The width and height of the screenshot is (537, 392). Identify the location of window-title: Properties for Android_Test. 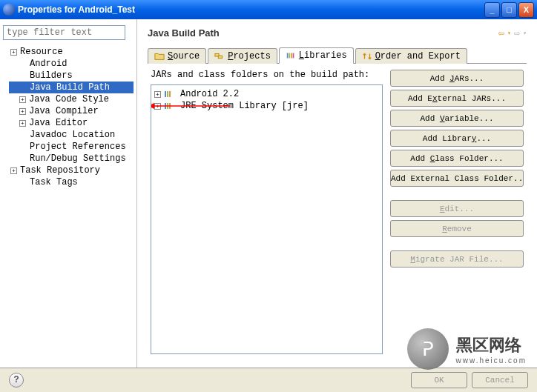
(251, 10).